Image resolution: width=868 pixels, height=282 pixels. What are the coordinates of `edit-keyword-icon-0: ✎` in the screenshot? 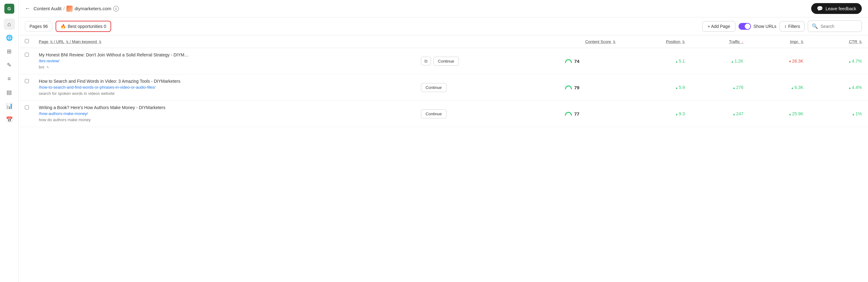 It's located at (48, 67).